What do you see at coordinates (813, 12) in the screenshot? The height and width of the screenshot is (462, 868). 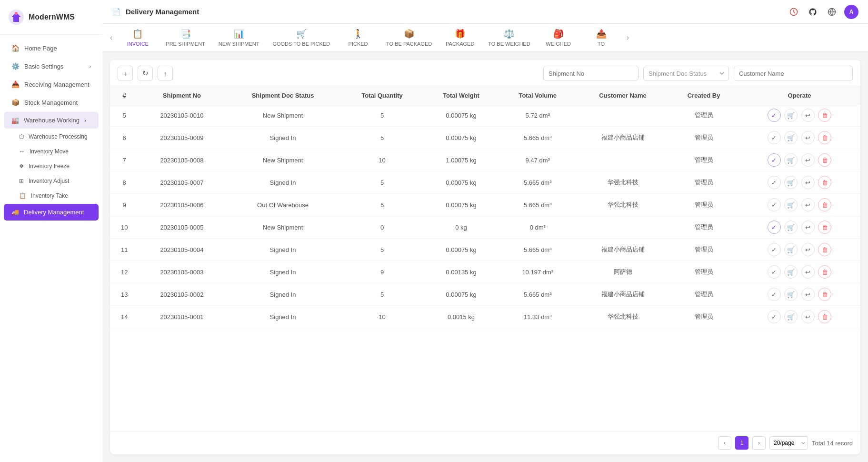 I see `github-icon` at bounding box center [813, 12].